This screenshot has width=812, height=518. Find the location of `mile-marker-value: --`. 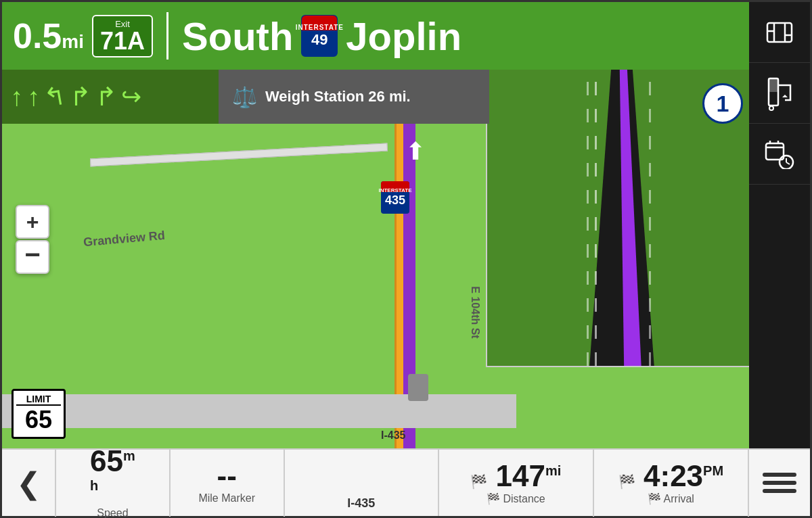

mile-marker-value: -- is located at coordinates (227, 476).